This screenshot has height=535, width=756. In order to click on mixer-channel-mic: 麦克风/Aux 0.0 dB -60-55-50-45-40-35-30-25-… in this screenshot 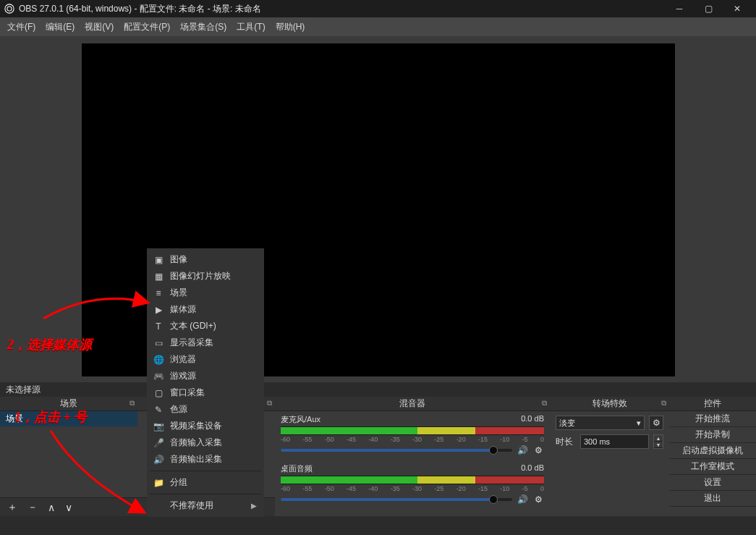, I will do `click(412, 435)`.